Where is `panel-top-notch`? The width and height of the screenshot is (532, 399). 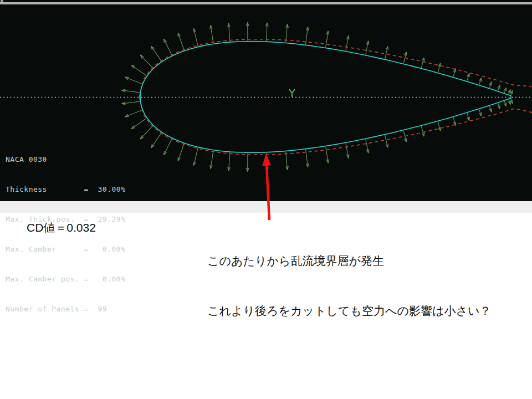 panel-top-notch is located at coordinates (2, 1).